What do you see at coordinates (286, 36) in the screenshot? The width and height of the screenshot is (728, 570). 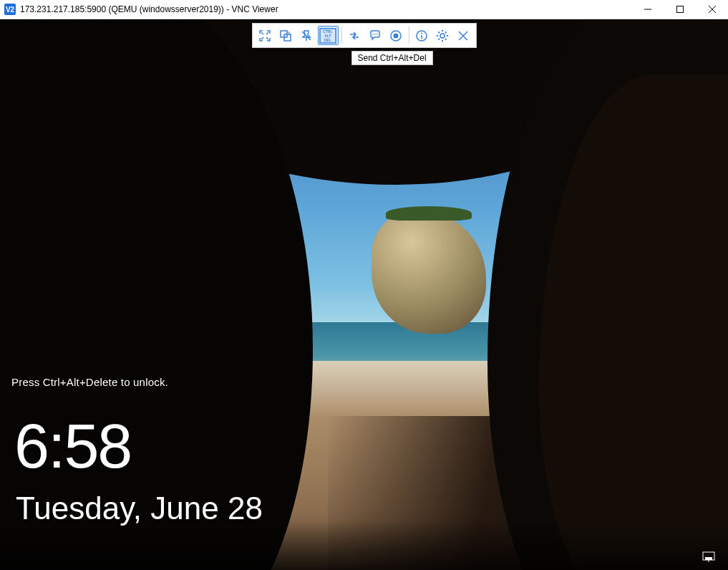 I see `scale-window-icon` at bounding box center [286, 36].